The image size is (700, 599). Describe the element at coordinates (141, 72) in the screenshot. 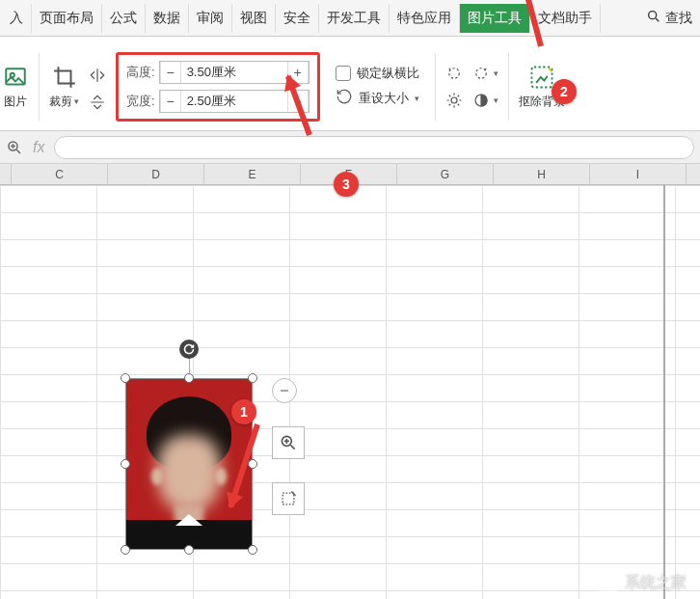

I see `height-label: 高度:` at that location.